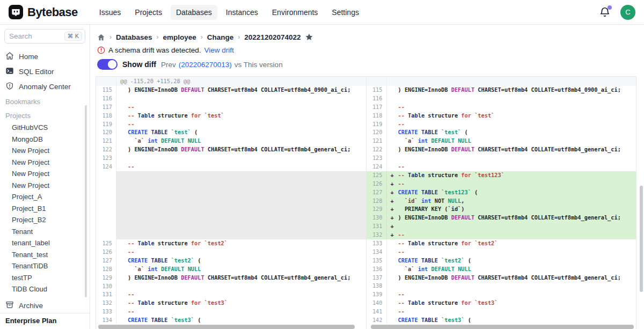 The height and width of the screenshot is (329, 644). Describe the element at coordinates (101, 50) in the screenshot. I see `warning-icon` at that location.